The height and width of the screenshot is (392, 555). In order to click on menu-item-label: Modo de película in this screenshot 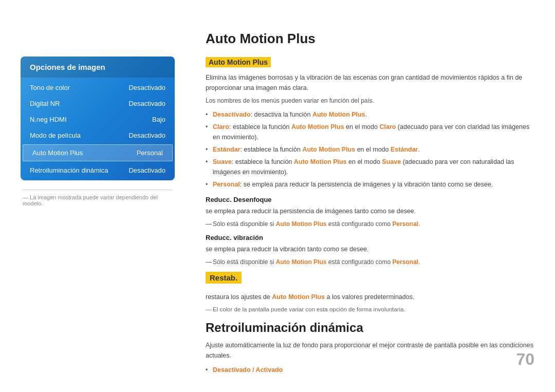, I will do `click(55, 136)`.